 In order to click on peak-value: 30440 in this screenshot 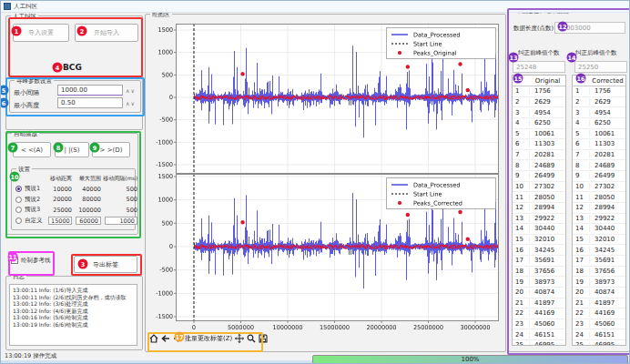, I will do `click(608, 228)`.